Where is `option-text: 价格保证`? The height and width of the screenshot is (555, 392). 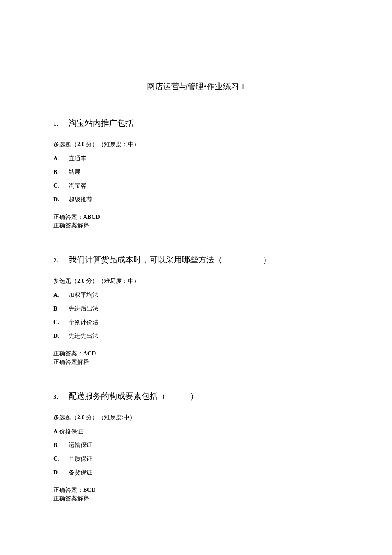
option-text: 价格保证 is located at coordinates (71, 432).